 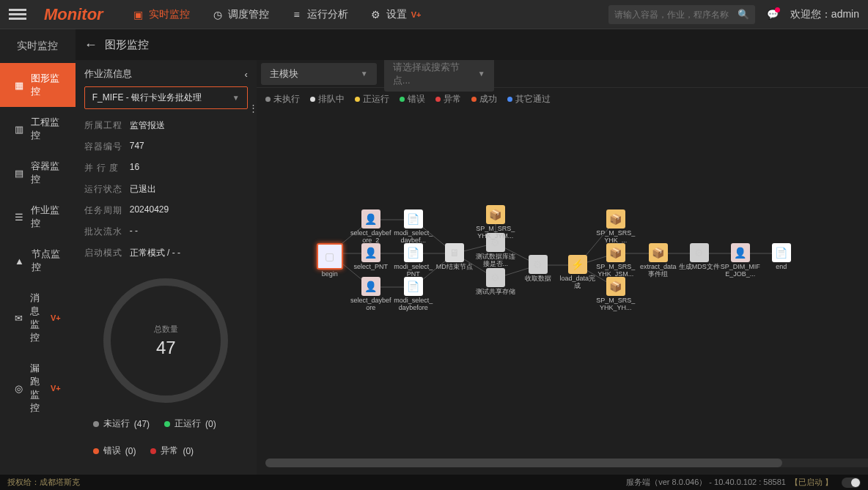 I want to click on nav-realtime: ▣实时监控, so click(x=161, y=15).